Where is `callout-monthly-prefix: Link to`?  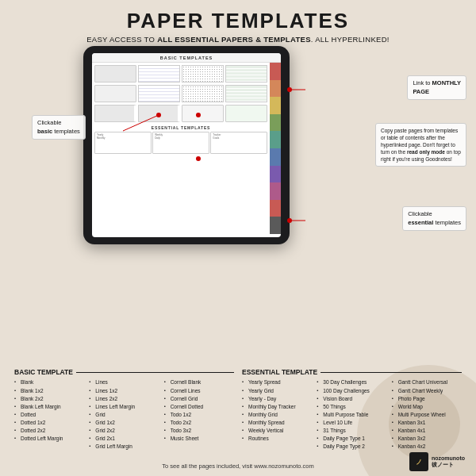
callout-monthly-prefix: Link to is located at coordinates (421, 83).